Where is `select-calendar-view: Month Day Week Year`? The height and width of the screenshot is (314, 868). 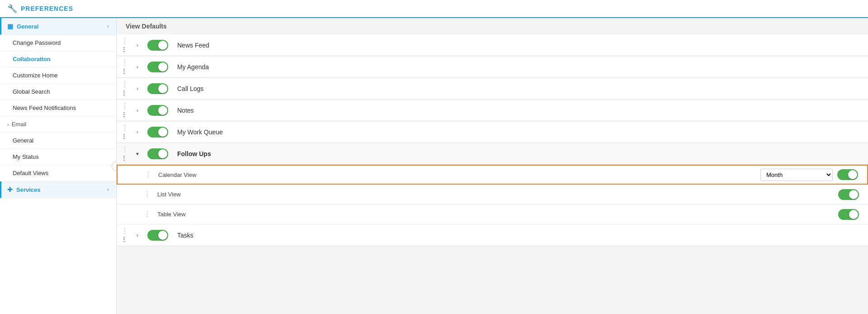 select-calendar-view: Month Day Week Year is located at coordinates (797, 175).